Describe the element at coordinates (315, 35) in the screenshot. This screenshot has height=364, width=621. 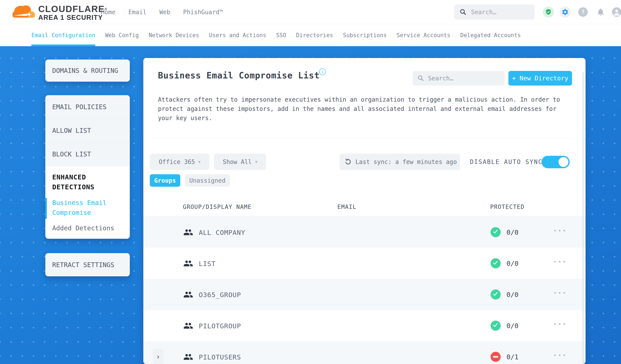
I see `tab-directories: Directories` at that location.